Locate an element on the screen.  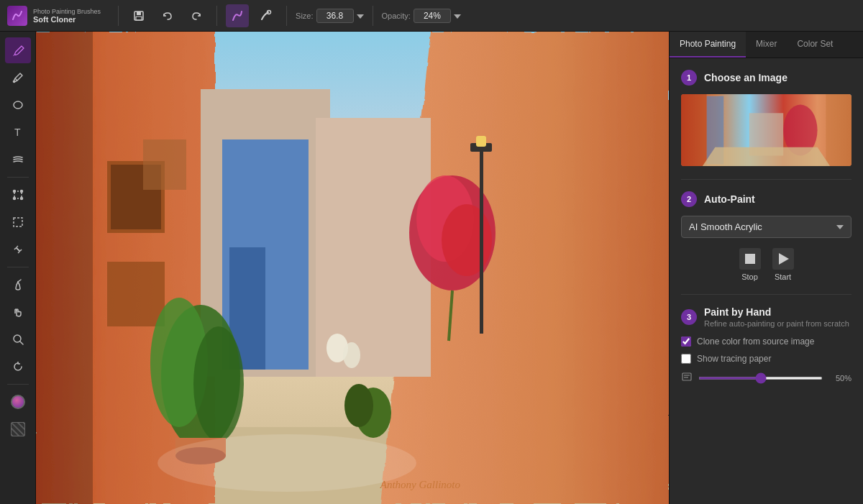
tool-hand is located at coordinates (18, 312).